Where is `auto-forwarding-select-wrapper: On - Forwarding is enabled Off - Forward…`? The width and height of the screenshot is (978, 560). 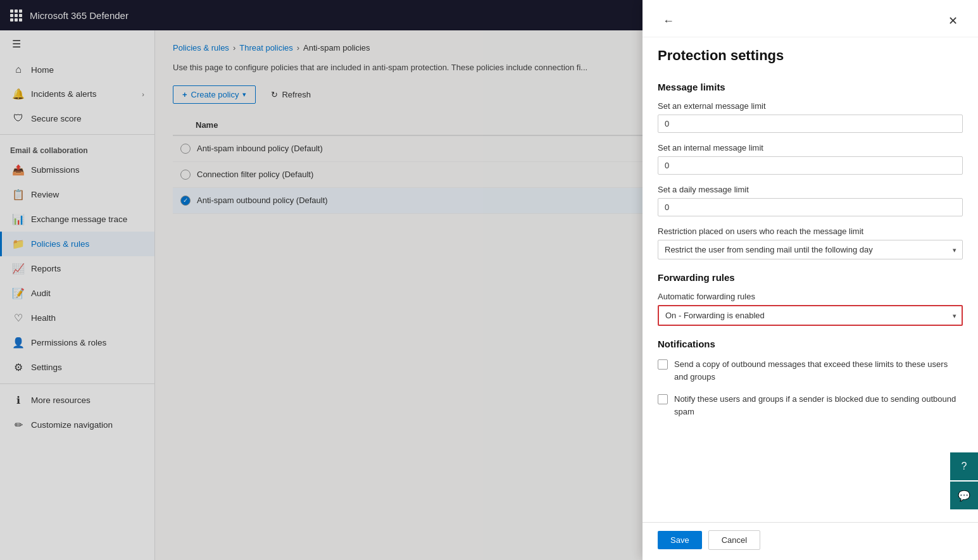 auto-forwarding-select-wrapper: On - Forwarding is enabled Off - Forward… is located at coordinates (810, 315).